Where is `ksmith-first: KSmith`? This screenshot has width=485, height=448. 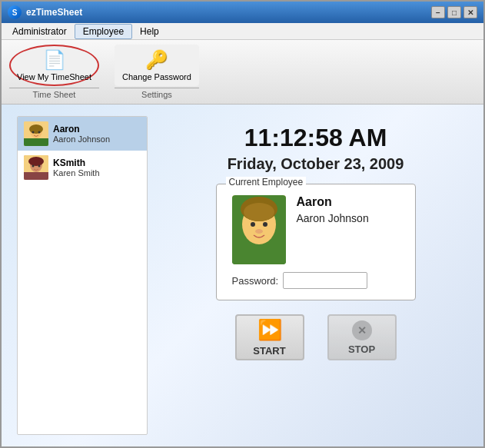 ksmith-first: KSmith is located at coordinates (77, 163).